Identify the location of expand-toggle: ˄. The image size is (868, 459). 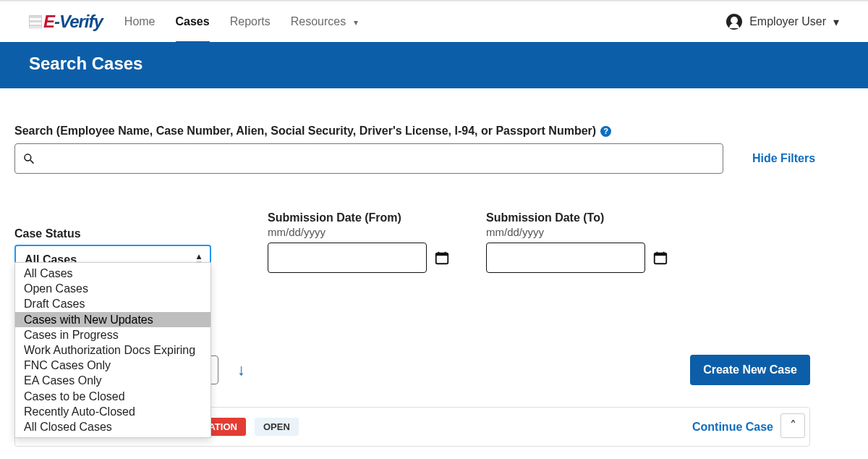
(793, 426).